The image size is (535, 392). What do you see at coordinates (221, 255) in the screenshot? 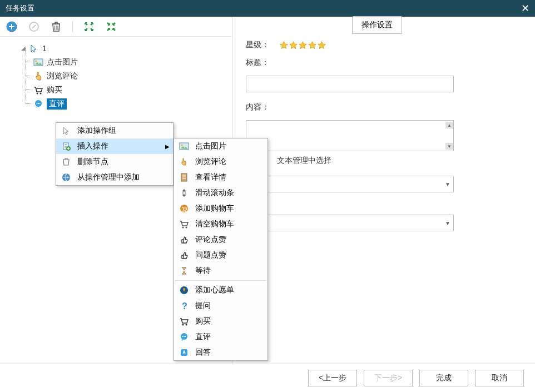
I see `submenu-question-like: 问题点赞` at bounding box center [221, 255].